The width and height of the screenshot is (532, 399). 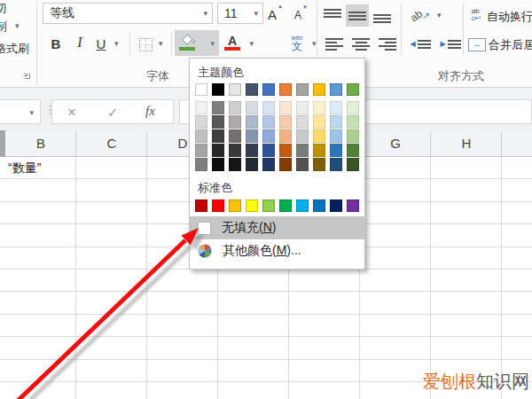 I want to click on underline-dropdown-icon: ▾, so click(x=117, y=44).